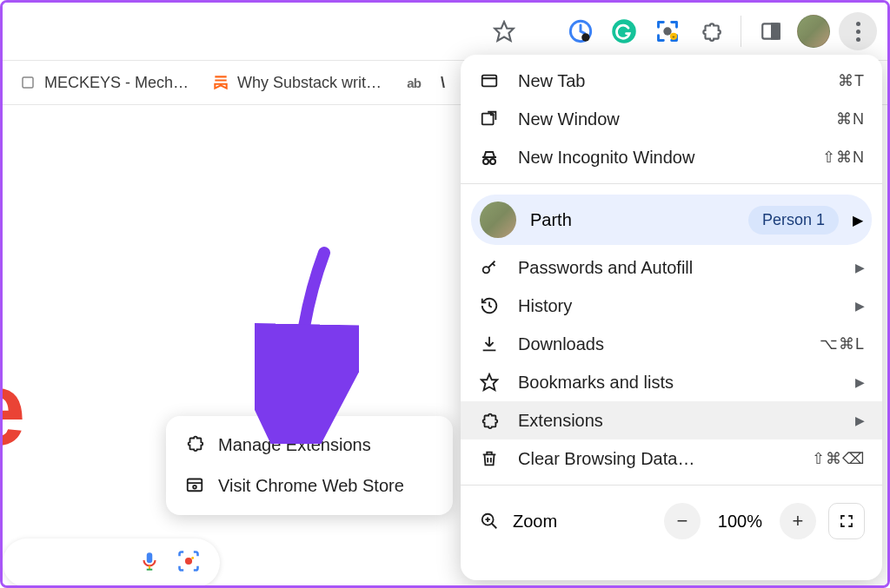  I want to click on shortcut: ⌥⌘L, so click(842, 344).